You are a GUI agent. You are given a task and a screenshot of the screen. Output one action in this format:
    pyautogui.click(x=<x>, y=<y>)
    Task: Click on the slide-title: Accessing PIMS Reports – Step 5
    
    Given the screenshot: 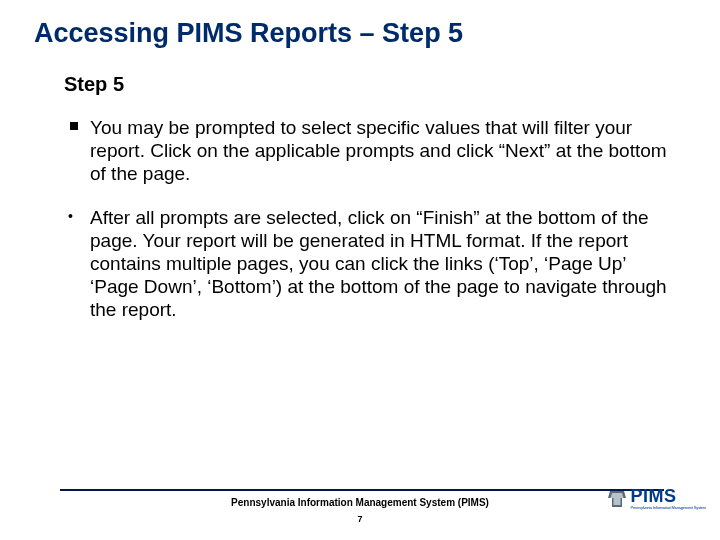 What is the action you would take?
    pyautogui.click(x=377, y=34)
    